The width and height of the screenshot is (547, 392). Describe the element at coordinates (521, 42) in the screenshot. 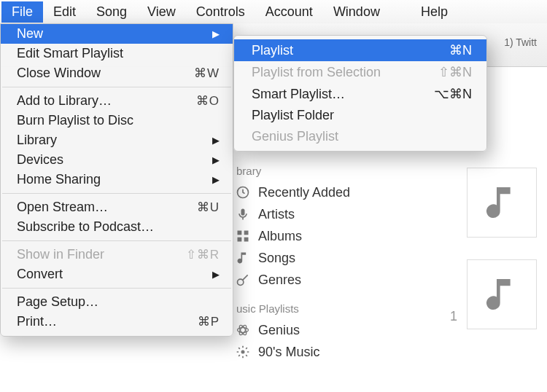

I see `browser-tab-hint: 1) Twitt` at that location.